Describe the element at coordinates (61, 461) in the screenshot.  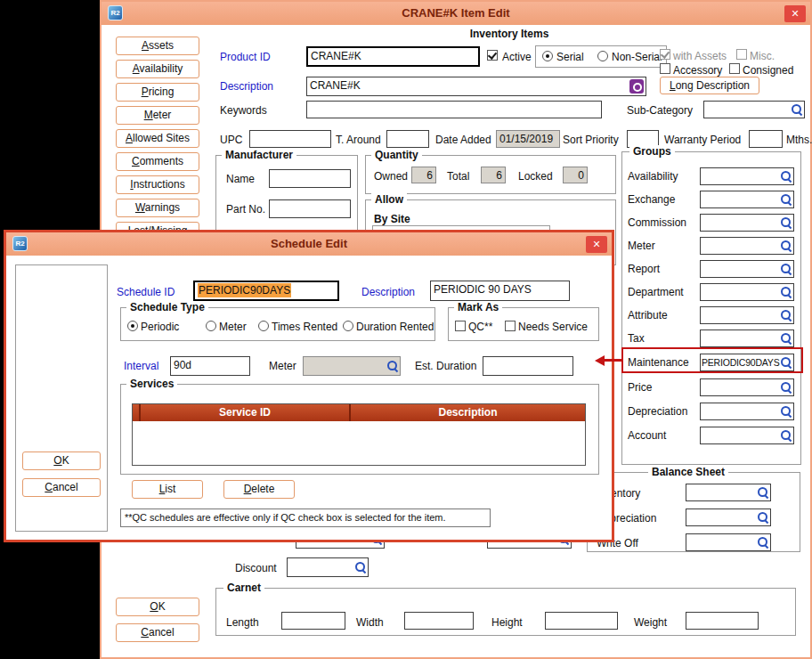
I see `dialog-ok-button: OK` at that location.